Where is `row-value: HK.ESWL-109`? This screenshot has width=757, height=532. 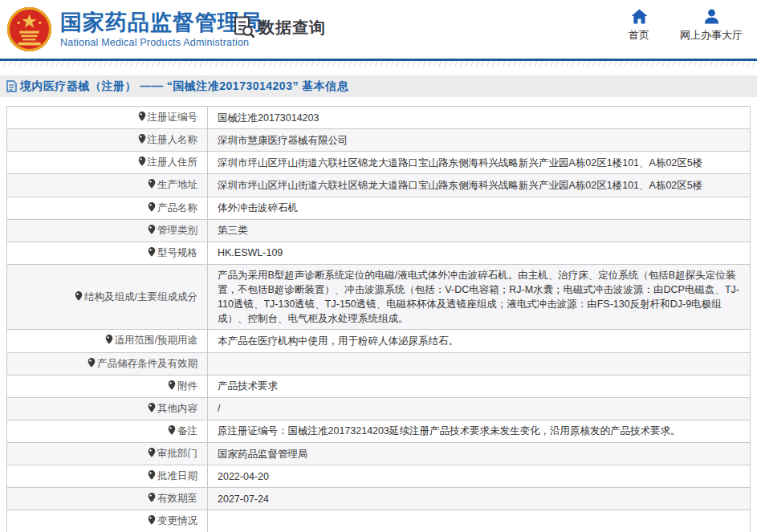
row-value: HK.ESWL-109 is located at coordinates (479, 253).